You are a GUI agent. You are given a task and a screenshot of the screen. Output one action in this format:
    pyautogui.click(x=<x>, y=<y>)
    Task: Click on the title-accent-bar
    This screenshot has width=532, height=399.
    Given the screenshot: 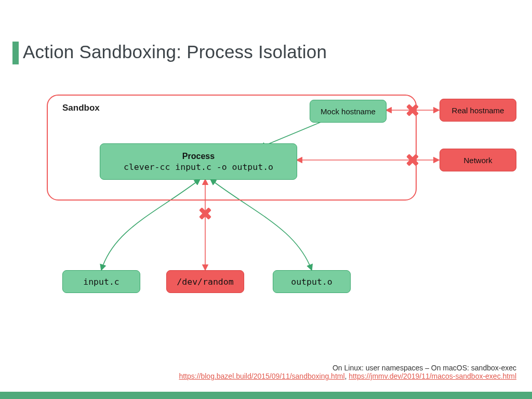 What is the action you would take?
    pyautogui.click(x=16, y=53)
    